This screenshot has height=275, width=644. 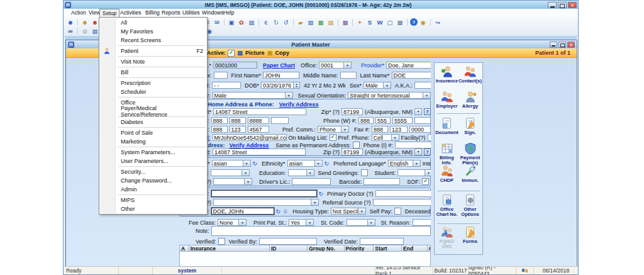 What do you see at coordinates (250, 137) in the screenshot?
I see `email-field: MrJohnDoe54542@gmail.cor` at bounding box center [250, 137].